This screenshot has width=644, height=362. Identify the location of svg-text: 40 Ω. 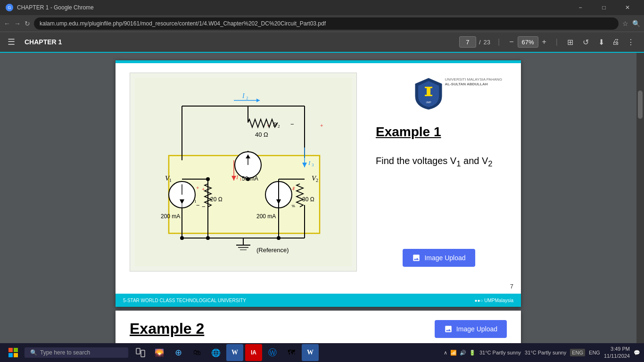
(262, 135).